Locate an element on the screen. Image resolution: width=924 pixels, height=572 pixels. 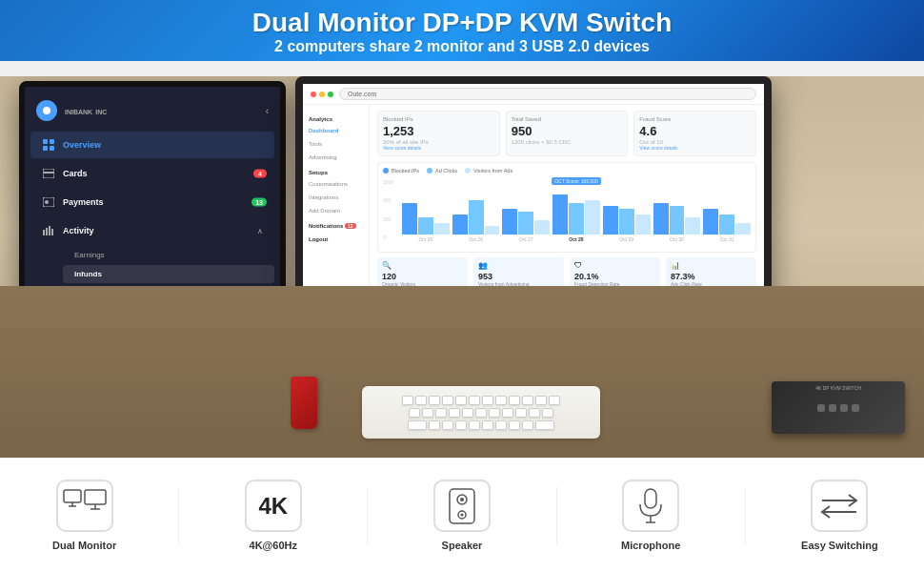
browser-header: Oute.com is located at coordinates (533, 94).